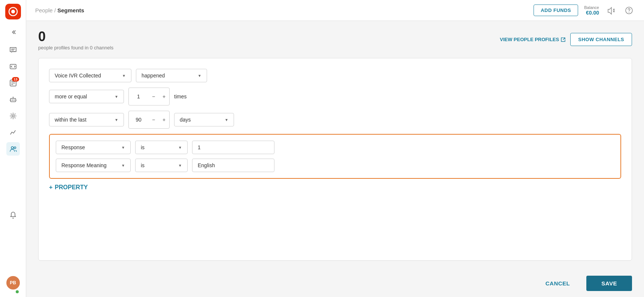 The image size is (644, 297). What do you see at coordinates (154, 97) in the screenshot?
I see `frequency-decrement-button: −` at bounding box center [154, 97].